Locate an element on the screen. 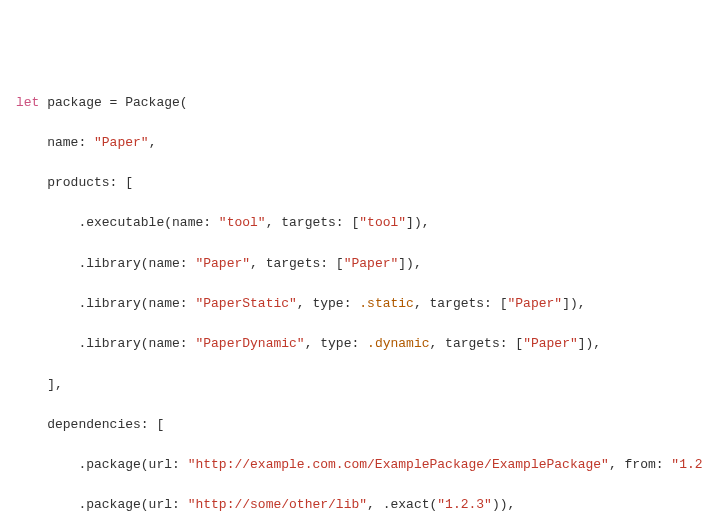 The width and height of the screenshot is (703, 515). code-line-10: .package(url: "http://example.com.com/Ex… is located at coordinates (352, 465).